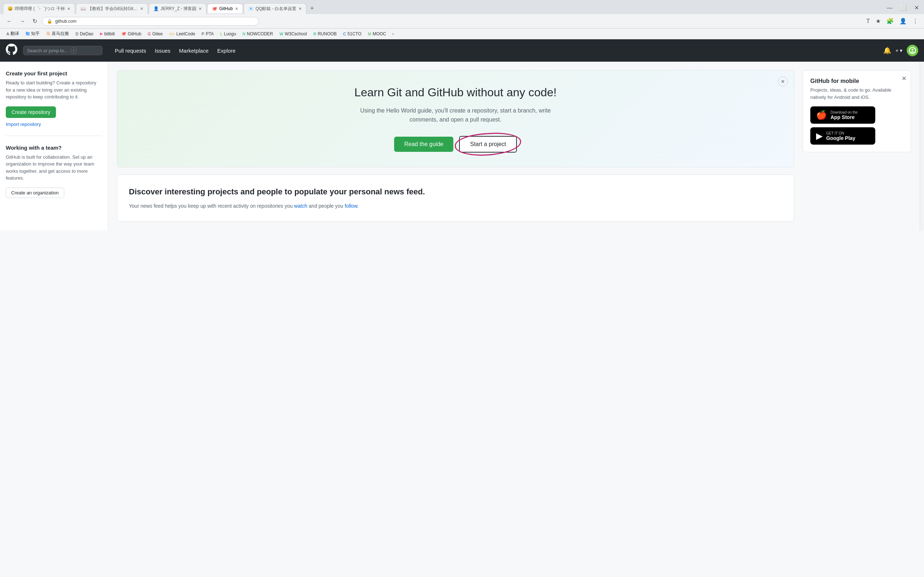  I want to click on start-project-button: Start a project, so click(488, 144).